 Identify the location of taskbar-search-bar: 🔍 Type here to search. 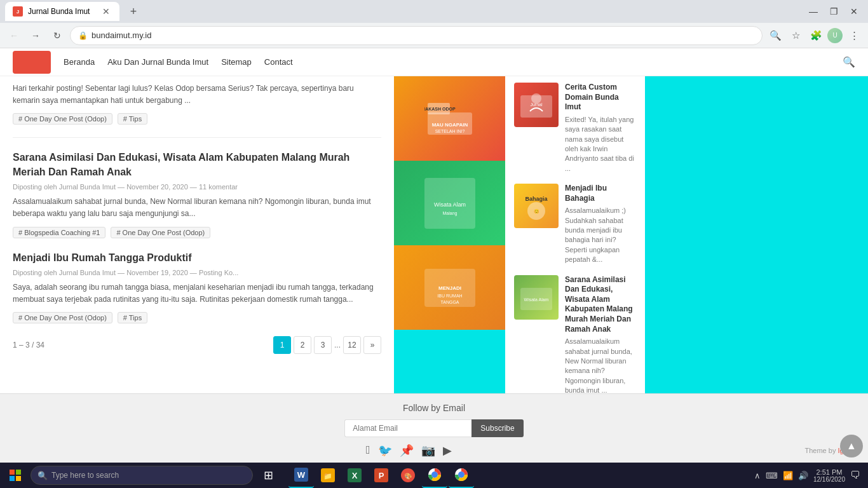
(142, 475).